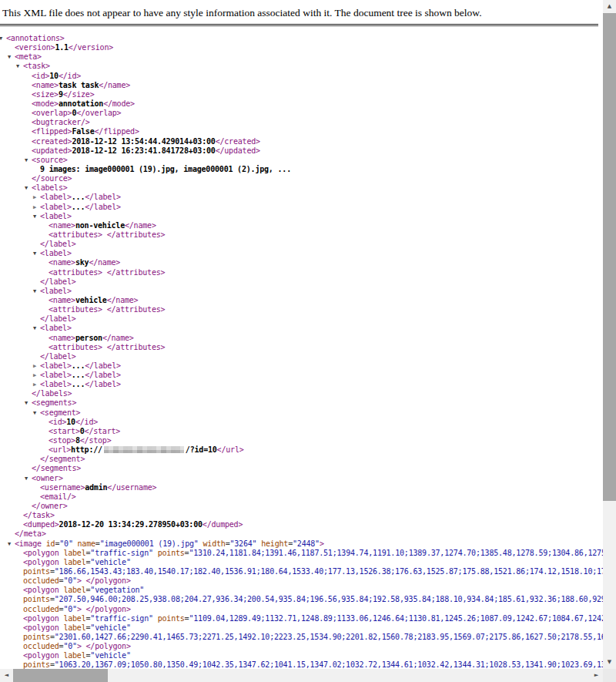  What do you see at coordinates (302, 553) in the screenshot?
I see `xml-line: <polygon label="traffic-sign" points="13…` at bounding box center [302, 553].